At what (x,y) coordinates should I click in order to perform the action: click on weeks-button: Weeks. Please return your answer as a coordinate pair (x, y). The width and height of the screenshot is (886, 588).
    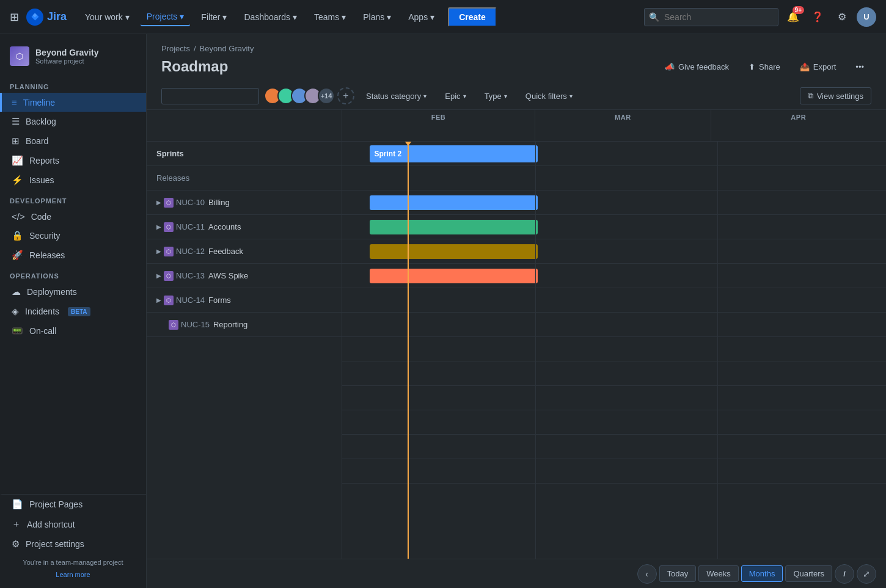
    Looking at the image, I should click on (719, 574).